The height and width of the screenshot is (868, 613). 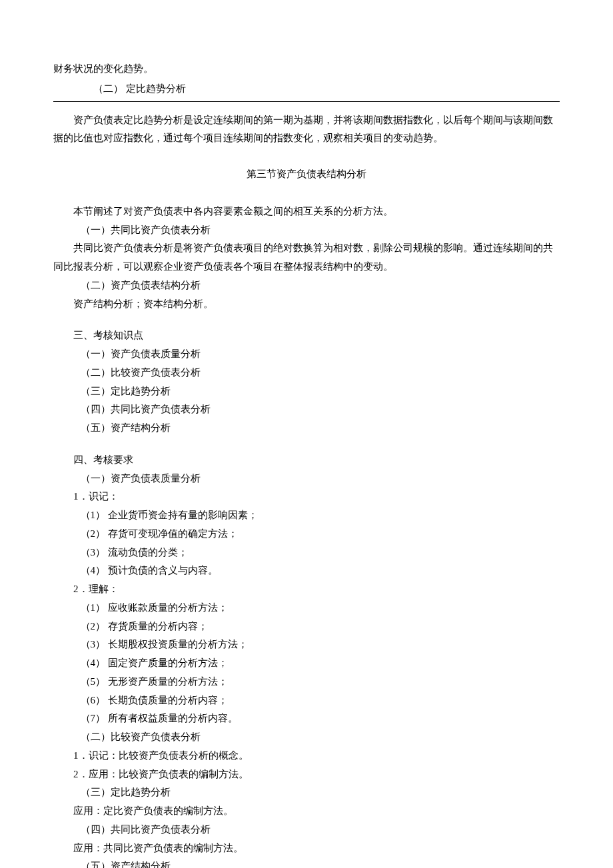 What do you see at coordinates (306, 701) in the screenshot?
I see `req-1-lijie-6: （6） 长期负债质量的分析内容；` at bounding box center [306, 701].